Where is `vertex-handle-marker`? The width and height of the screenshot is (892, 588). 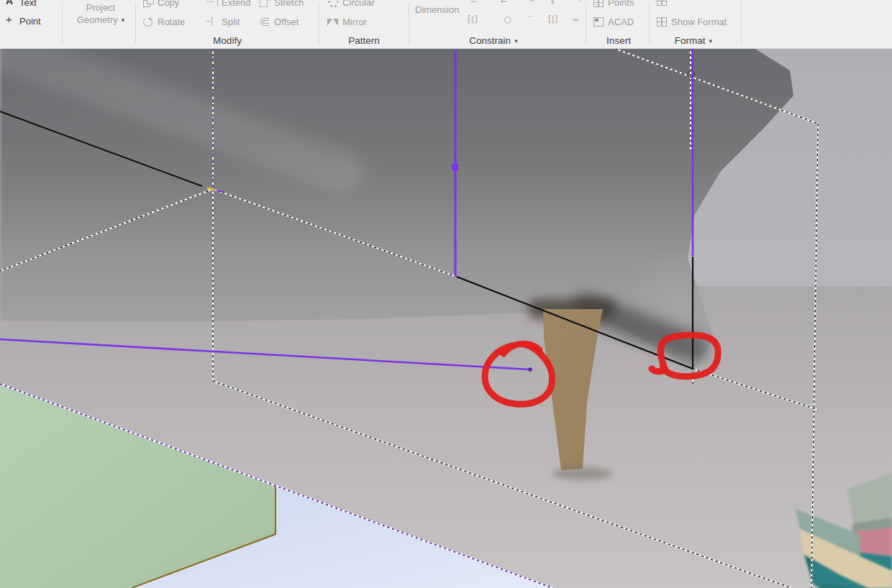 vertex-handle-marker is located at coordinates (455, 167).